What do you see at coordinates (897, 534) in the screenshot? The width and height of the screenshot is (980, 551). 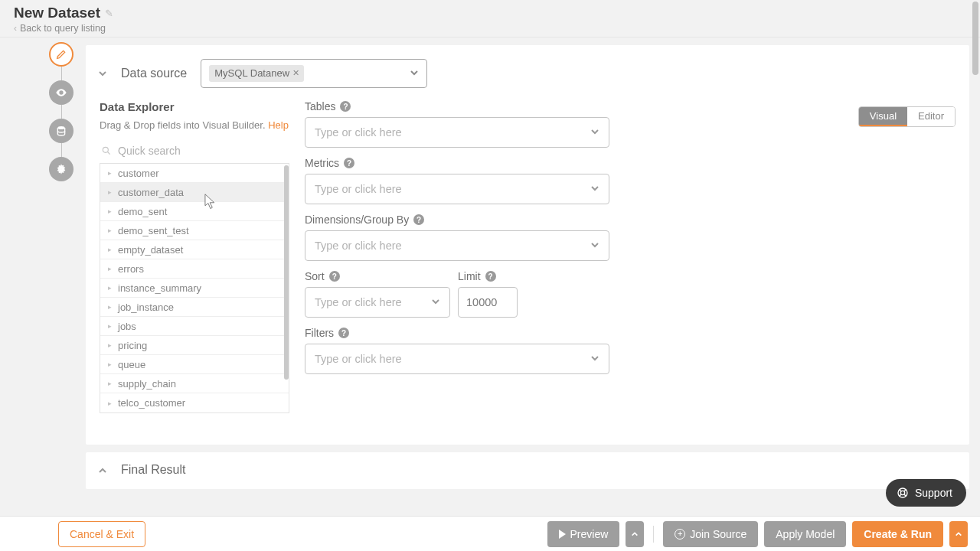 I see `create-run-button: Create & Run` at bounding box center [897, 534].